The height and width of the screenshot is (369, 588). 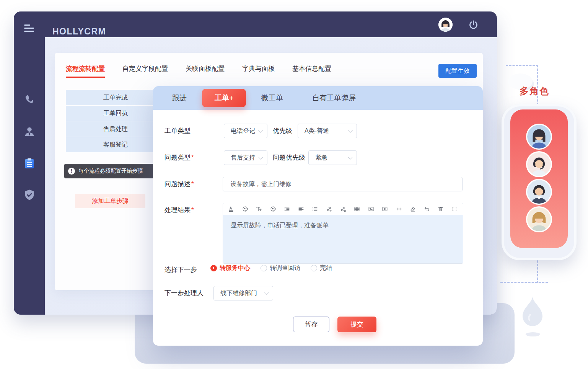 What do you see at coordinates (178, 131) in the screenshot?
I see `ticket-type-label: 工单类型` at bounding box center [178, 131].